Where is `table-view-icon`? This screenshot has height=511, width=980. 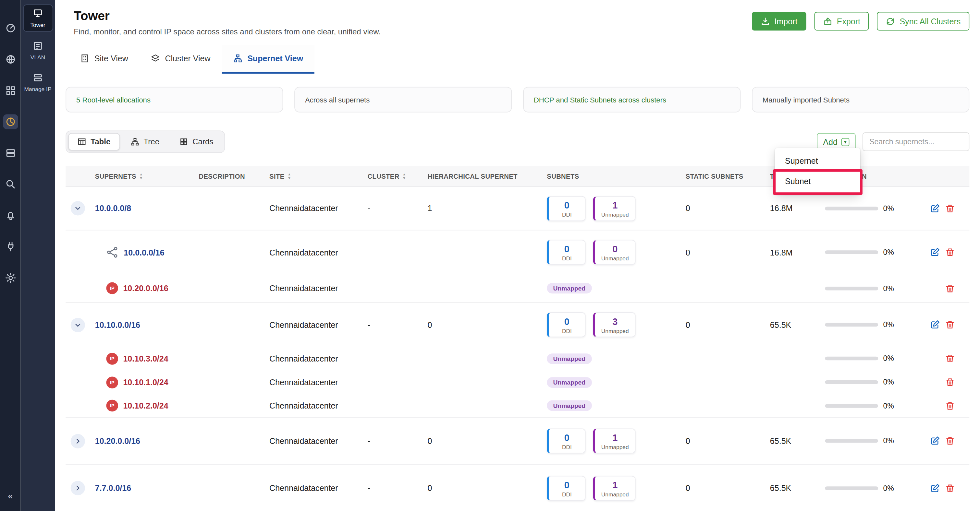 table-view-icon is located at coordinates (82, 142).